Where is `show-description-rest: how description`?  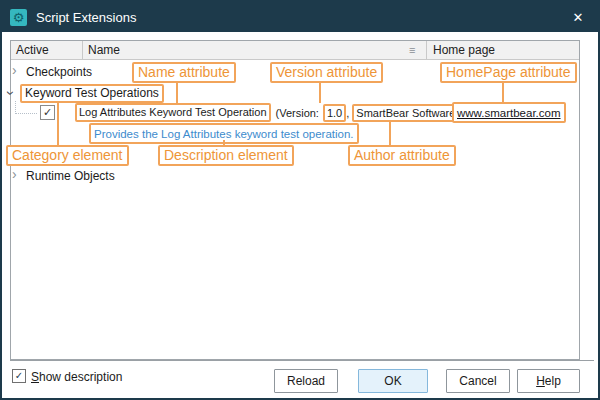
show-description-rest: how description is located at coordinates (80, 377).